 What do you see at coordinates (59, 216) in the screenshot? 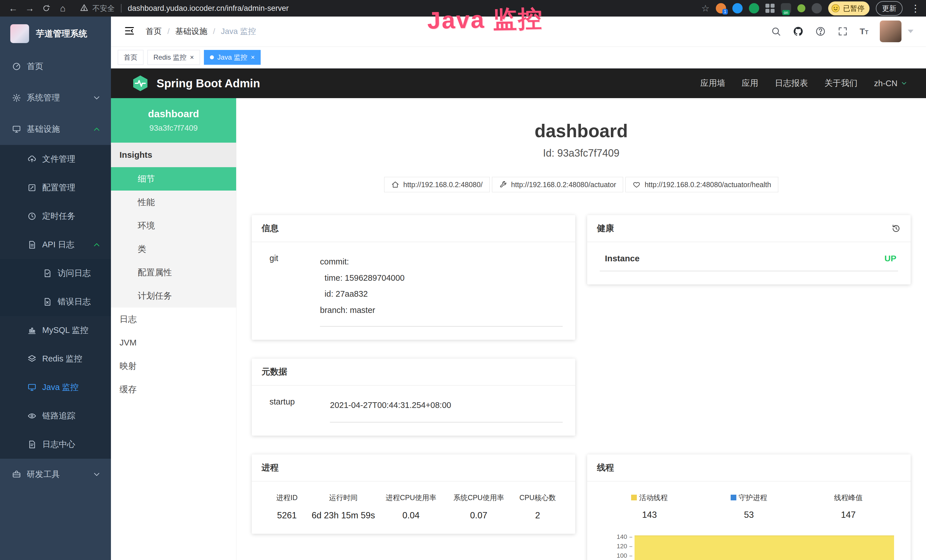
I see `sidebar-item-label: 定时任务` at bounding box center [59, 216].